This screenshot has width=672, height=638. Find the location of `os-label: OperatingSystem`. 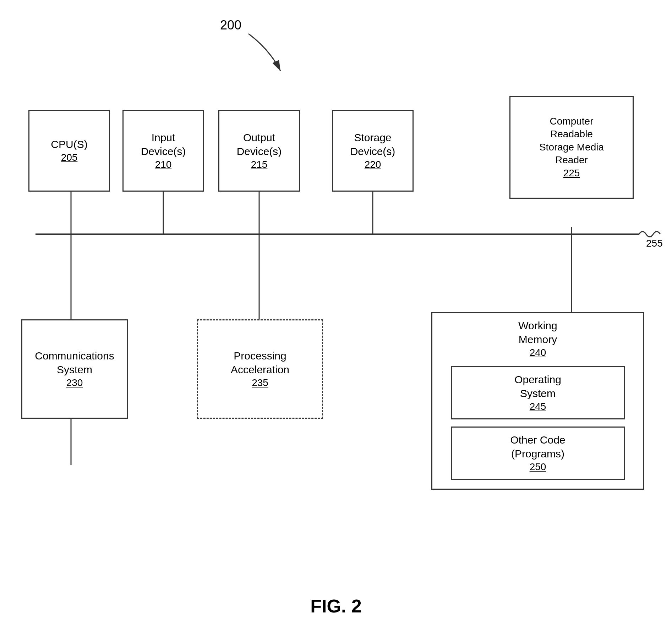

os-label: OperatingSystem is located at coordinates (538, 386).